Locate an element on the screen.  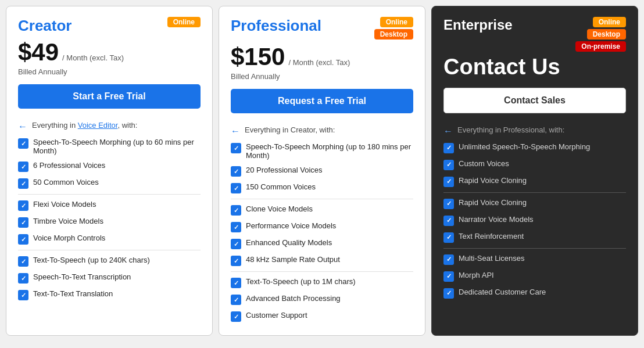
plan-name: Enterprise is located at coordinates (478, 25).